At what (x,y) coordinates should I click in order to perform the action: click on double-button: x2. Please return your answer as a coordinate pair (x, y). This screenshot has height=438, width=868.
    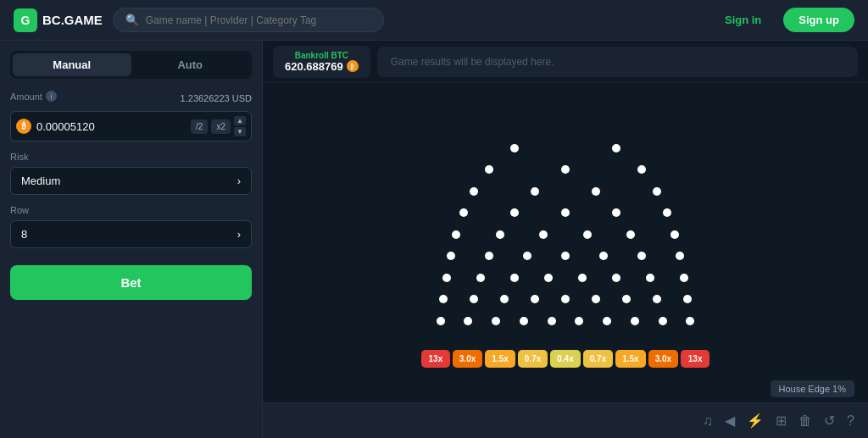
    Looking at the image, I should click on (220, 127).